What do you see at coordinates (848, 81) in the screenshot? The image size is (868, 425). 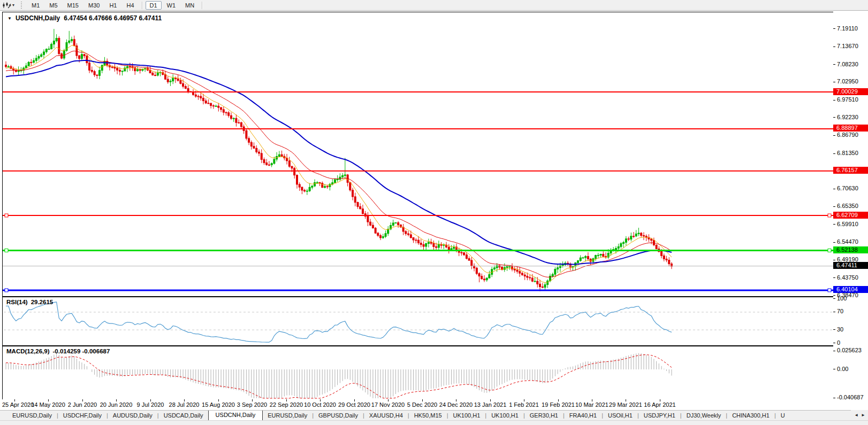 I see `price-tick-label: 7.02950` at bounding box center [848, 81].